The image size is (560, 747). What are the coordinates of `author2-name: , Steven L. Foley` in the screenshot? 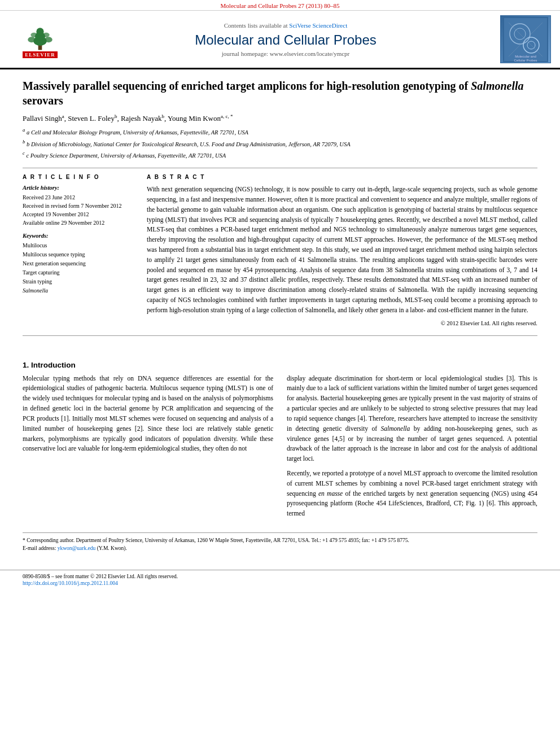 It's located at (89, 119).